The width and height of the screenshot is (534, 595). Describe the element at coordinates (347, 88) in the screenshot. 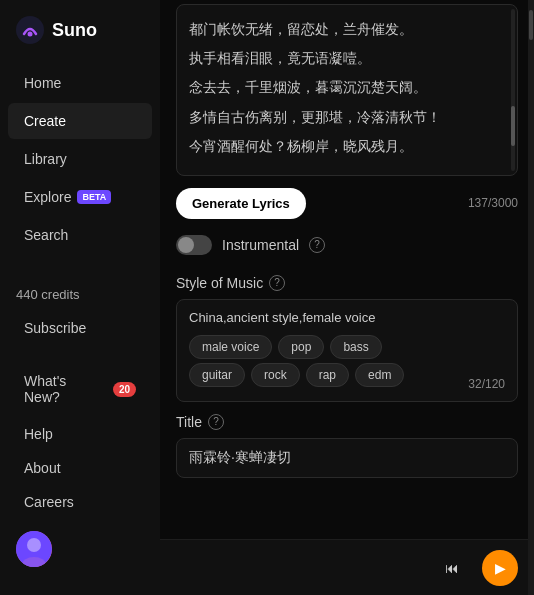

I see `lyrics-text: 都门帐饮无绪，留恋处，兰舟催发。 执手相看泪眼，竟无语凝噎。 念去去，千里烟波，…` at that location.